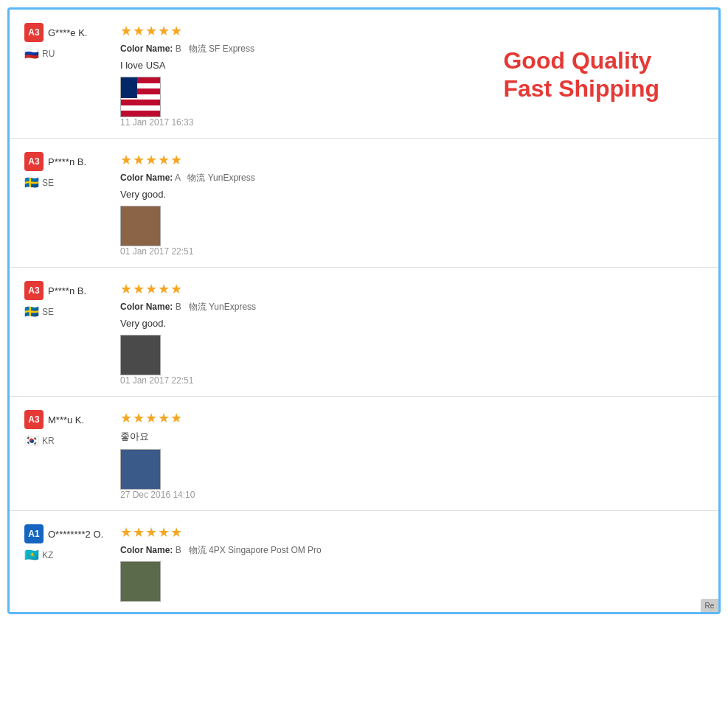 Image resolution: width=728 pixels, height=702 pixels. Describe the element at coordinates (75, 534) in the screenshot. I see `reviewer-name: O********2 O.` at that location.